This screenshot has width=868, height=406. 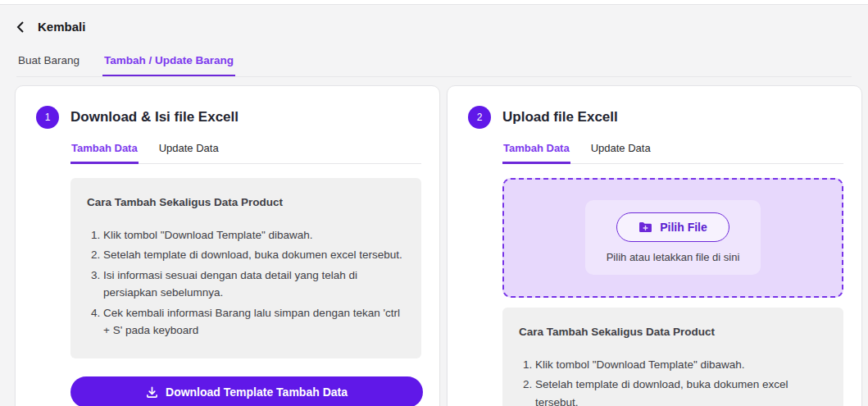 What do you see at coordinates (253, 322) in the screenshot?
I see `instruction-step: Cek kembali informasi Barang lalu simpan…` at bounding box center [253, 322].